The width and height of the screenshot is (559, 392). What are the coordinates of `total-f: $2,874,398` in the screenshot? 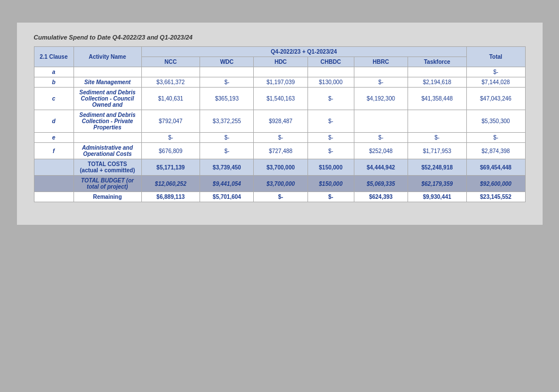 It's located at (496, 151).